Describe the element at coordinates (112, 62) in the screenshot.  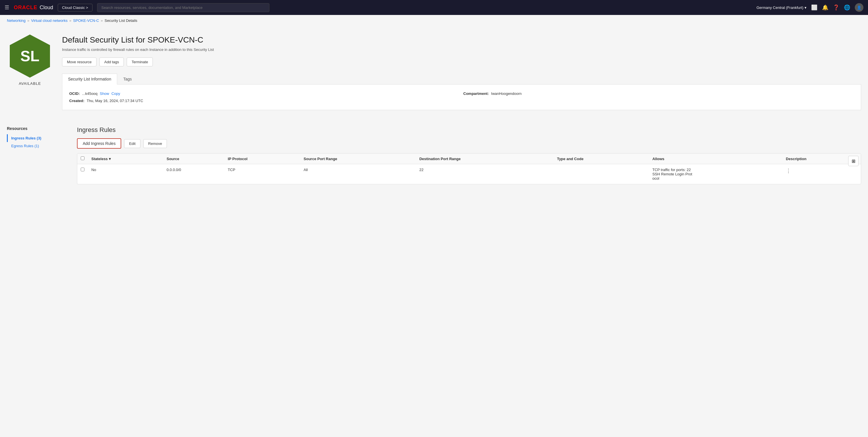
I see `add-tags-button: Add tags` at that location.